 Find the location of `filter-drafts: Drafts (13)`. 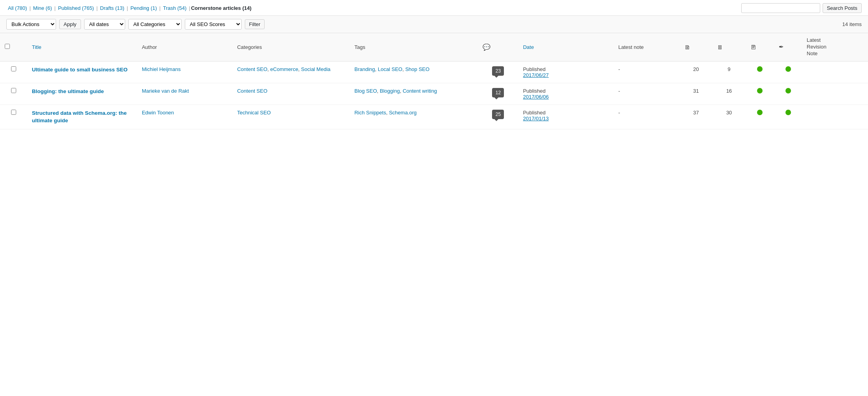

filter-drafts: Drafts (13) is located at coordinates (112, 8).